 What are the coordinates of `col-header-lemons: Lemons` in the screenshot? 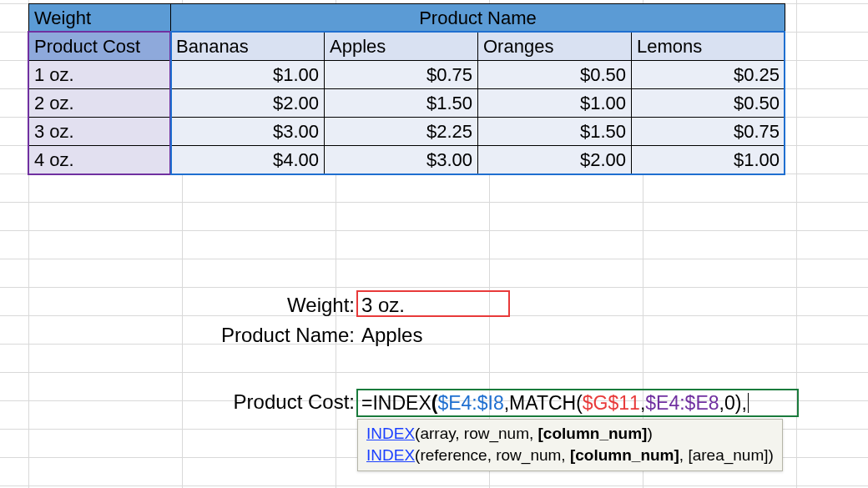 It's located at (709, 47).